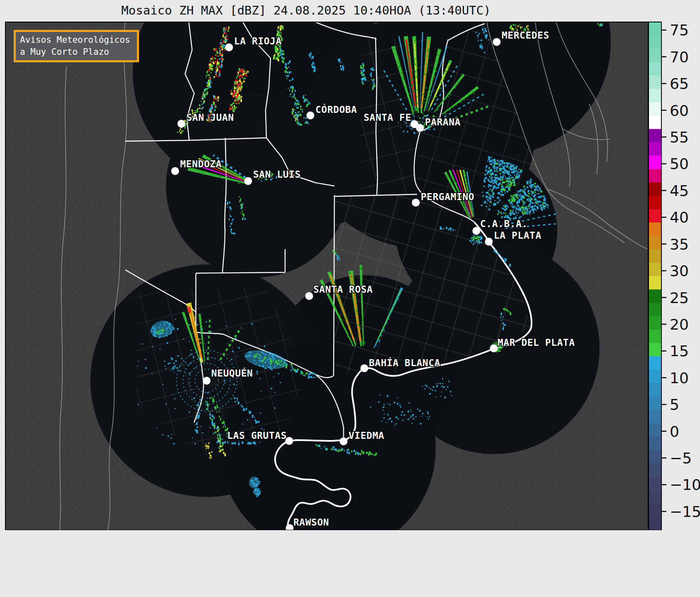  What do you see at coordinates (258, 41) in the screenshot?
I see `city-label: LA RIOJA` at bounding box center [258, 41].